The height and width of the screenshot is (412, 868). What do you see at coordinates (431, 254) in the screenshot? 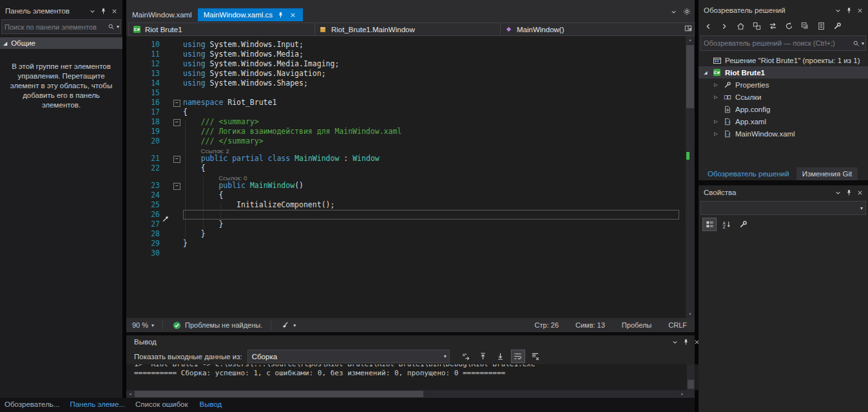
I see `code-text` at bounding box center [431, 254].